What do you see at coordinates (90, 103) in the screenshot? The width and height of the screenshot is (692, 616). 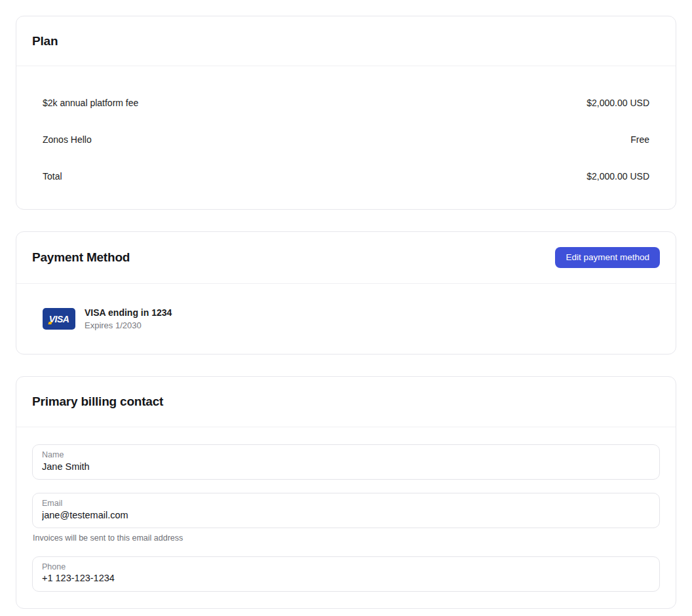 I see `plan-line-item-label: $2k annual platform fee` at bounding box center [90, 103].